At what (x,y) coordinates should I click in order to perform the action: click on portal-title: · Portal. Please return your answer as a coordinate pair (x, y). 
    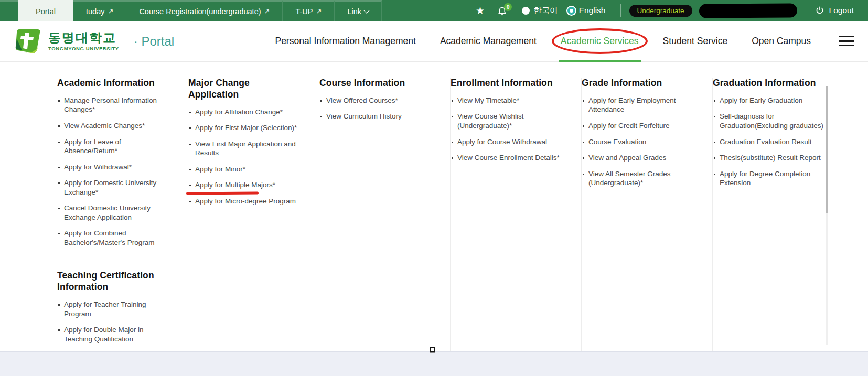
    Looking at the image, I should click on (154, 41).